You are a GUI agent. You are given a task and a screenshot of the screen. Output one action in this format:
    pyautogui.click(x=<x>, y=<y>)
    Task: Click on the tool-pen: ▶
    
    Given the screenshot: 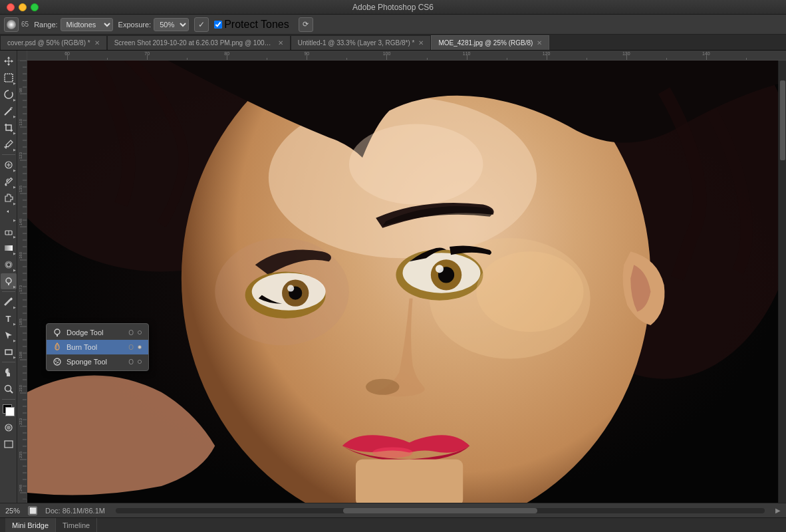 What is the action you would take?
    pyautogui.click(x=9, y=302)
    